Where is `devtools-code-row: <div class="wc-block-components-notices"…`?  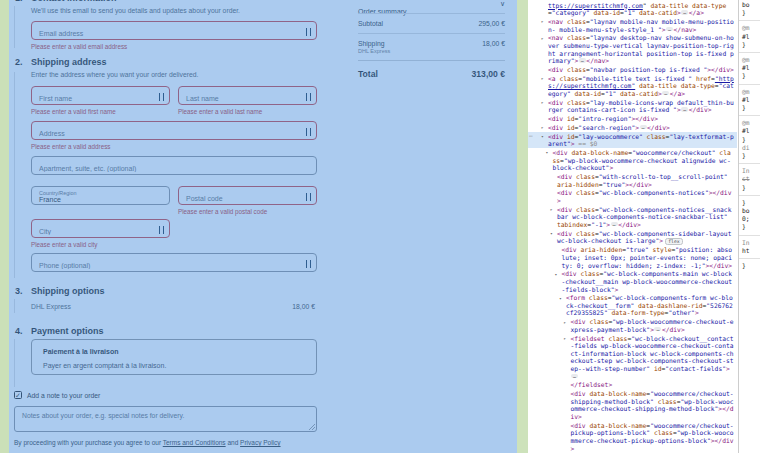
devtools-code-row: <div class="wc-block-components-notices"… is located at coordinates (632, 197).